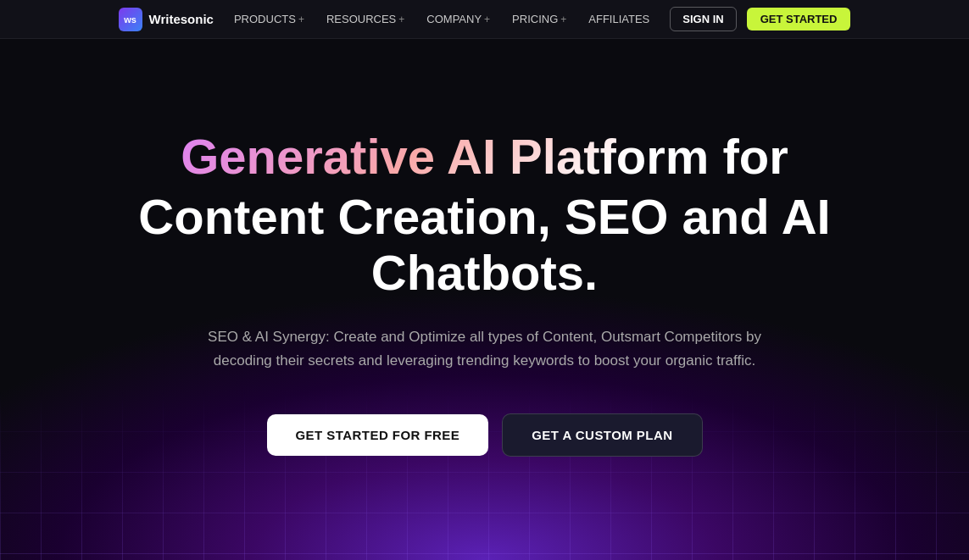  Describe the element at coordinates (181, 19) in the screenshot. I see `logo-label: Writesonic` at that location.